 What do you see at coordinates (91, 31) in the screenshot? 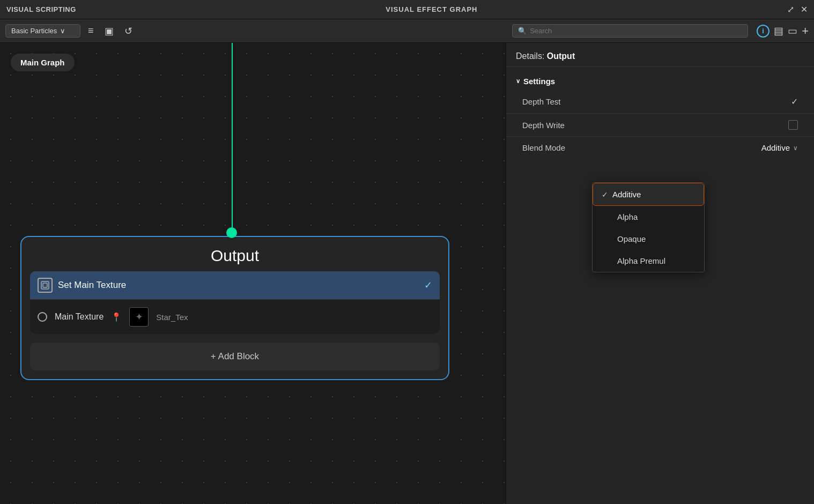
I see `menu-button: ≡` at bounding box center [91, 31].